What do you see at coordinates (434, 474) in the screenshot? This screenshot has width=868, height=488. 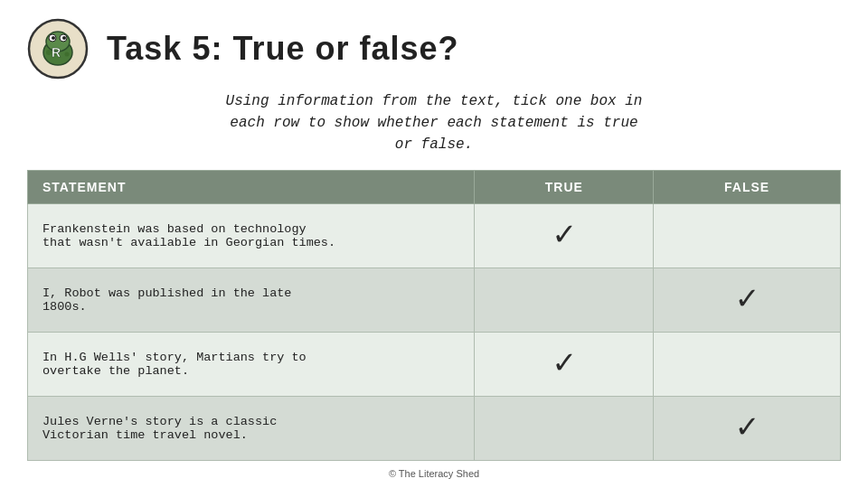 I see `footer: © The Literacy Shed` at bounding box center [434, 474].